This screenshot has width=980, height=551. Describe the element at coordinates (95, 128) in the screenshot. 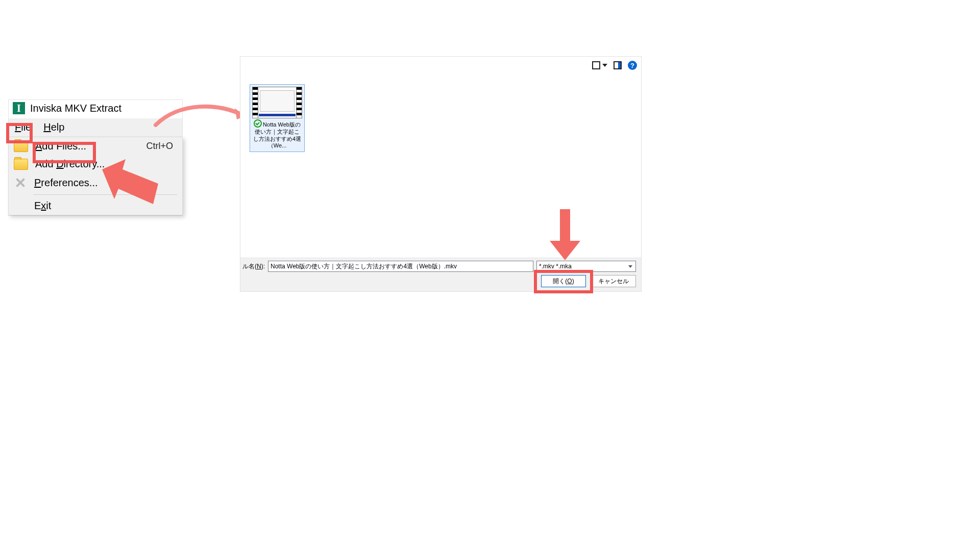

I see `menubar: File Help` at that location.